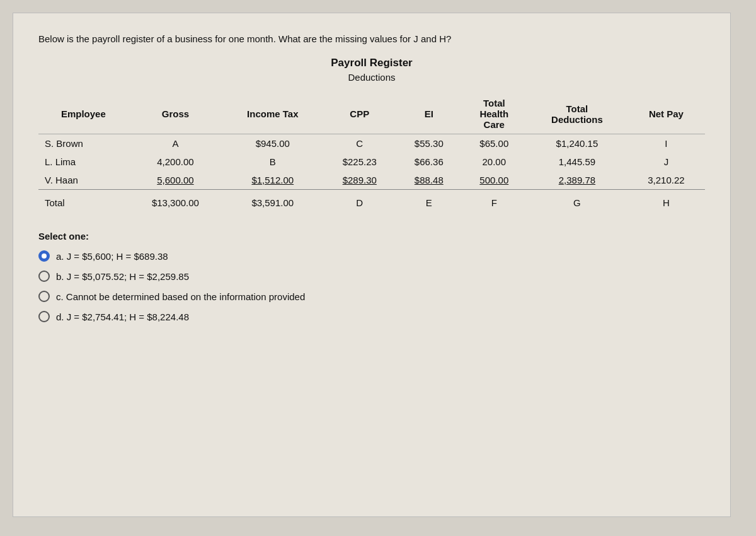 The image size is (756, 536). I want to click on option-label-a: a. J = $5,600; H = $689.38, so click(112, 256).